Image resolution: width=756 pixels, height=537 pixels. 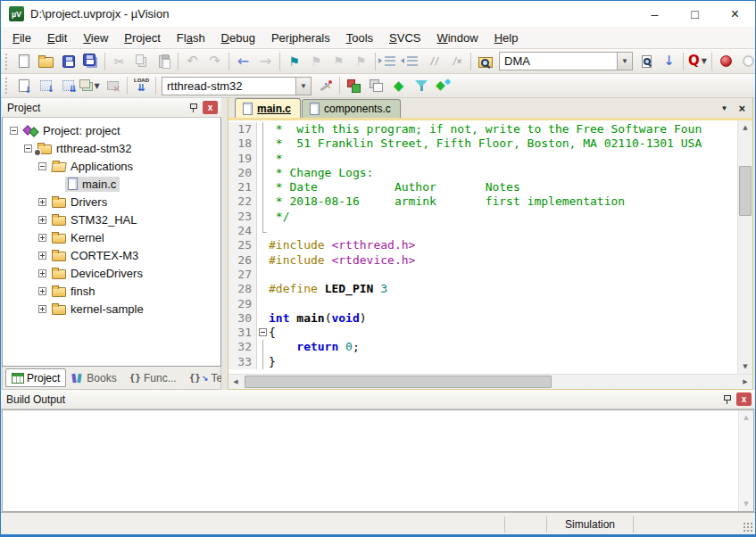 I want to click on run-time-environment-button: ◆, so click(x=398, y=86).